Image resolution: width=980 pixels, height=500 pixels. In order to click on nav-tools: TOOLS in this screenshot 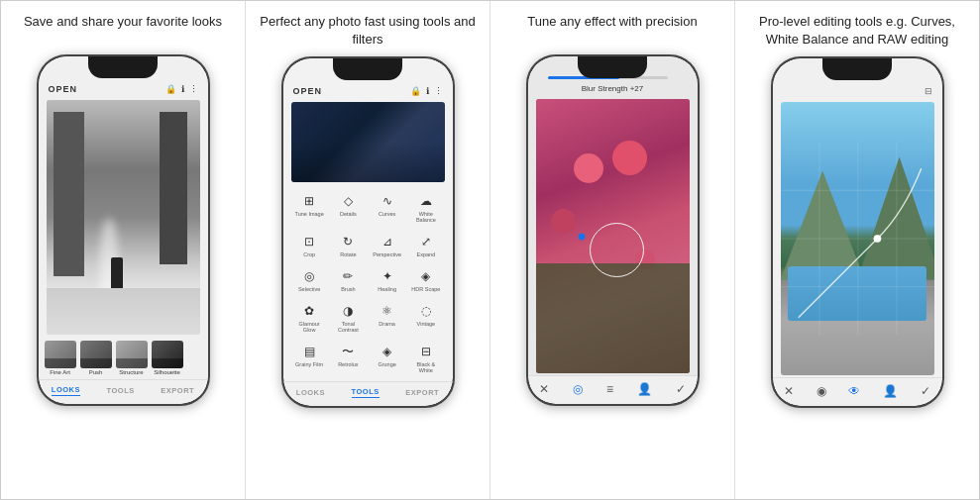, I will do `click(121, 390)`.